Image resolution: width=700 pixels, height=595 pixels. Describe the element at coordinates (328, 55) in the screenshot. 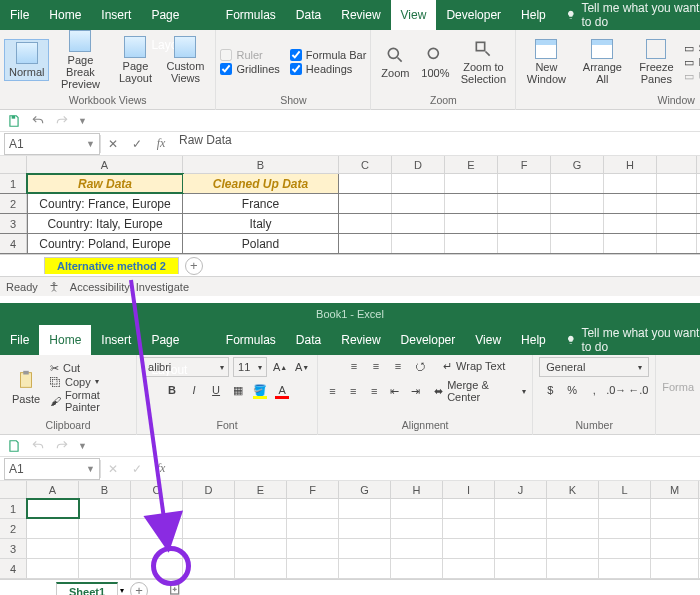

I see `formula-bar-checkbox: Formula Bar` at that location.